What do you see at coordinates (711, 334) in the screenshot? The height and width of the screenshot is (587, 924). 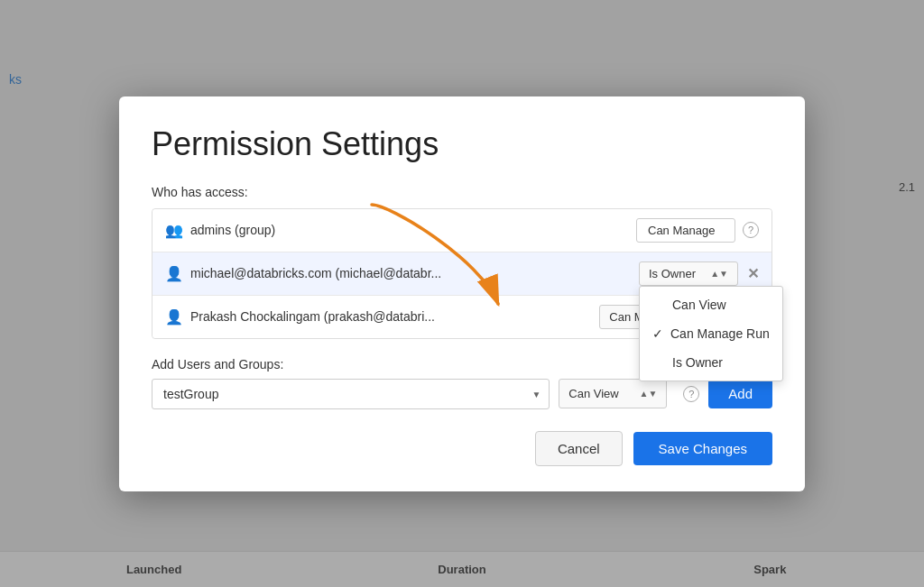 I see `permission-dropdown-menu: Can View ✓ Can Manage Run Is Owner` at bounding box center [711, 334].